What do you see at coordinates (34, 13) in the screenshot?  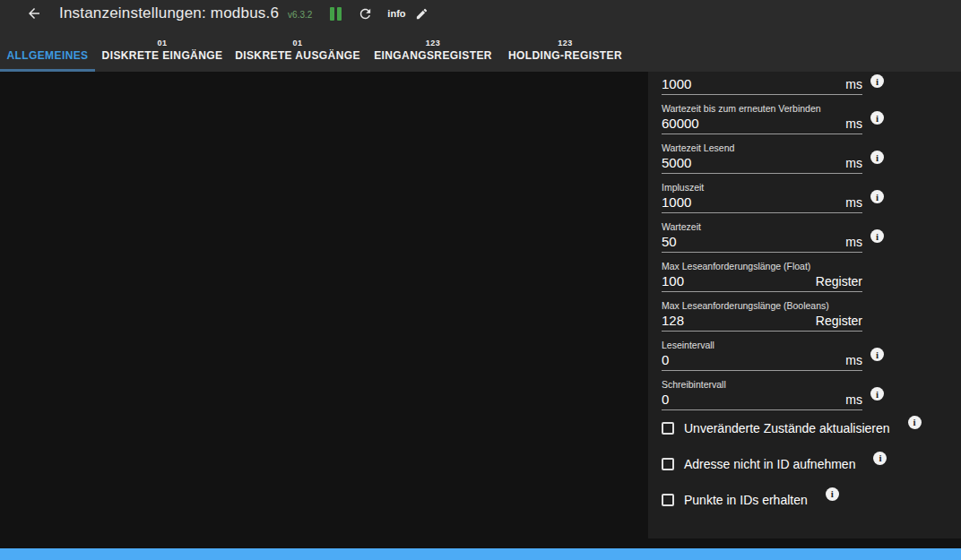 I see `back-button` at bounding box center [34, 13].